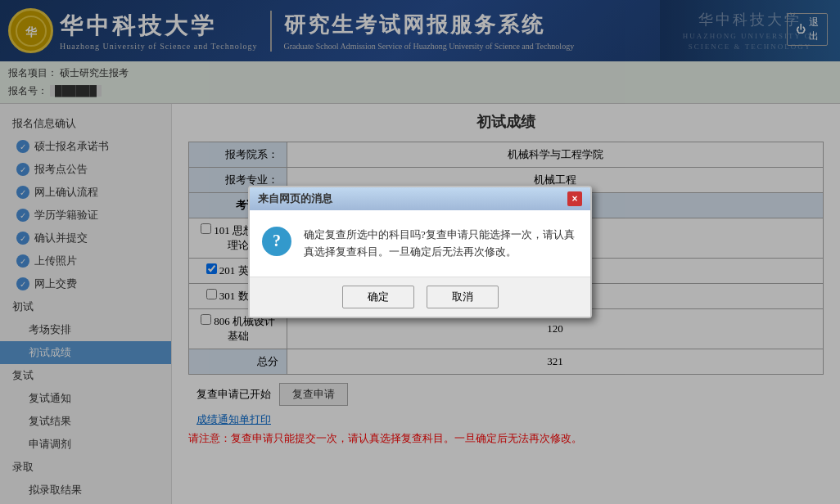  Describe the element at coordinates (440, 244) in the screenshot. I see `dialog-message: 确定复查所选中的科目吗?复查申请只能选择一次，请认真真选择复查科目。一旦确定后无…` at that location.